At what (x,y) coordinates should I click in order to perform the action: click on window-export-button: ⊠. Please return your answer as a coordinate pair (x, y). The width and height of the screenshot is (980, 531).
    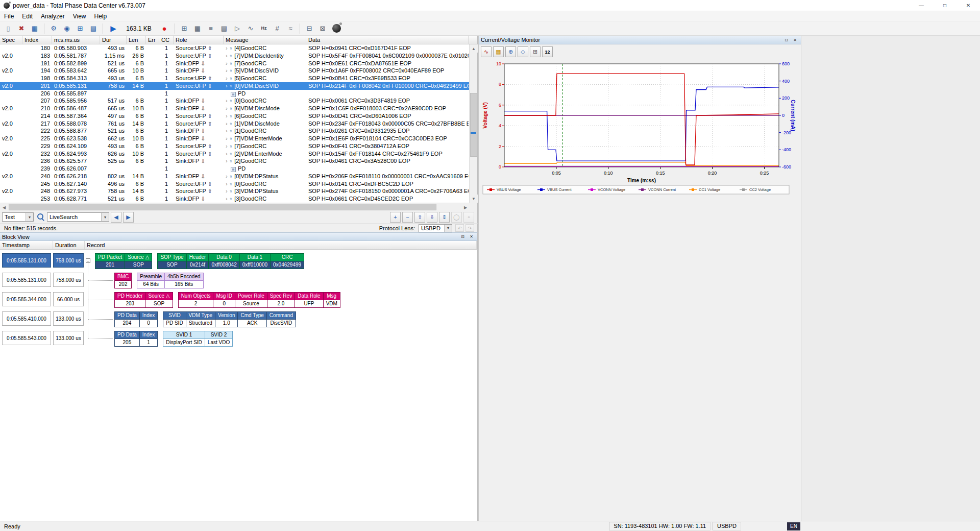
    Looking at the image, I should click on (323, 29).